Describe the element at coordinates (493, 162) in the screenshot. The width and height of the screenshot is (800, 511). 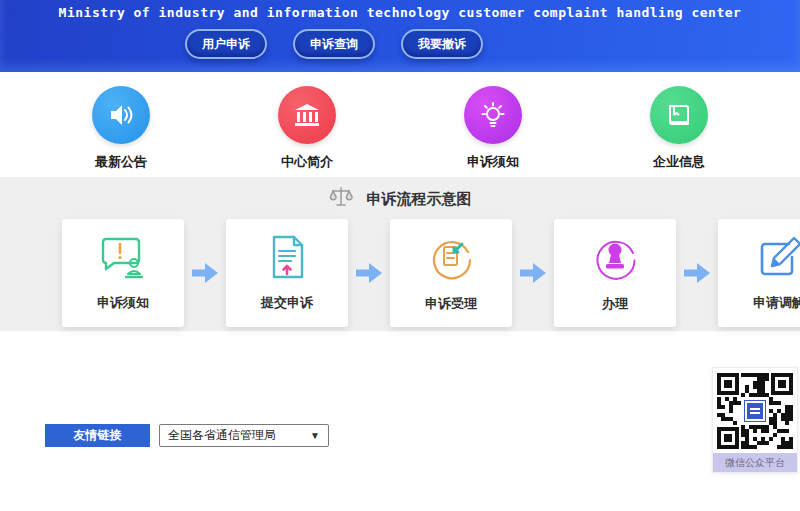
I see `quick-nav-label: 申诉须知` at that location.